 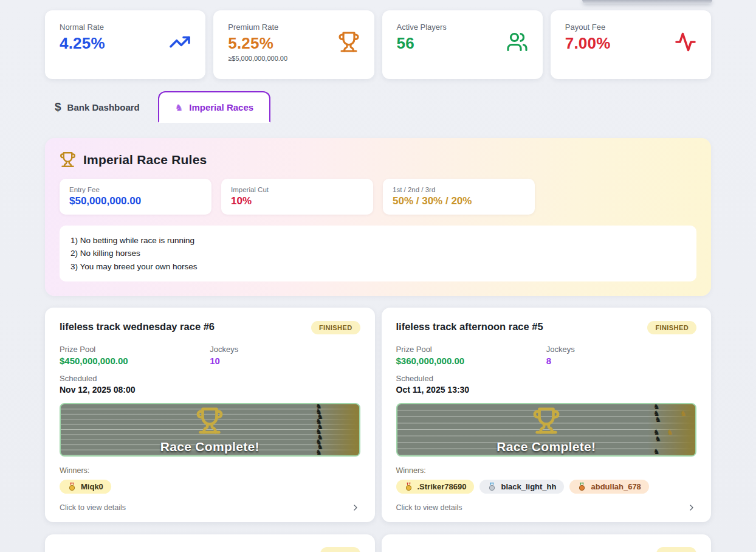 What do you see at coordinates (221, 107) in the screenshot?
I see `tab-label: Imperial Races` at bounding box center [221, 107].